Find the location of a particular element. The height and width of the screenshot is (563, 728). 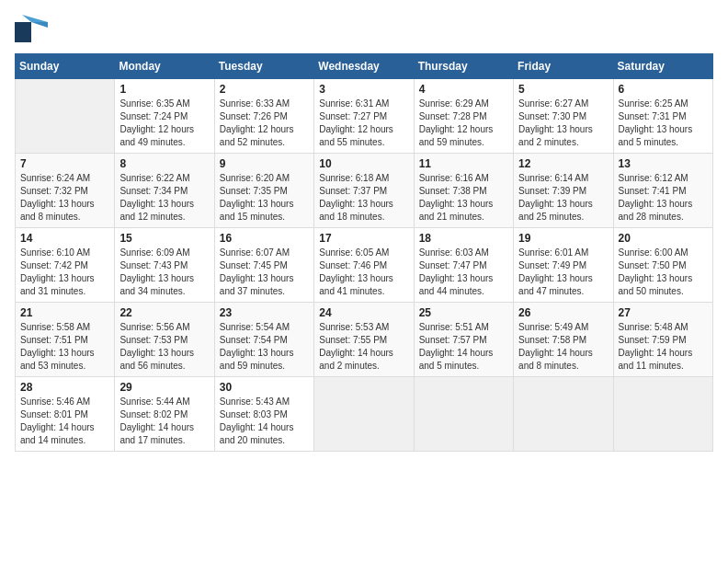

day-number: 9 is located at coordinates (265, 164).